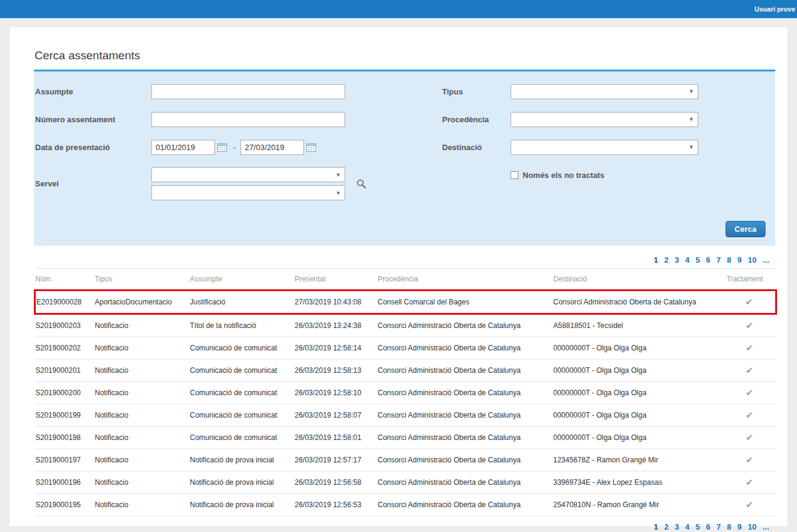 The height and width of the screenshot is (532, 797). I want to click on table-row-selected: E2019000028 AportacioDocumentacio Justif…, so click(406, 303).